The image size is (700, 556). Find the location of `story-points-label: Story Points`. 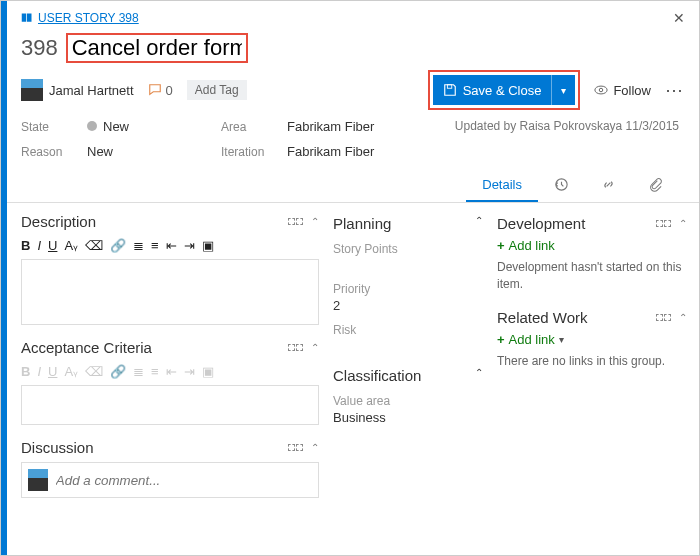

story-points-label: Story Points is located at coordinates (408, 249).